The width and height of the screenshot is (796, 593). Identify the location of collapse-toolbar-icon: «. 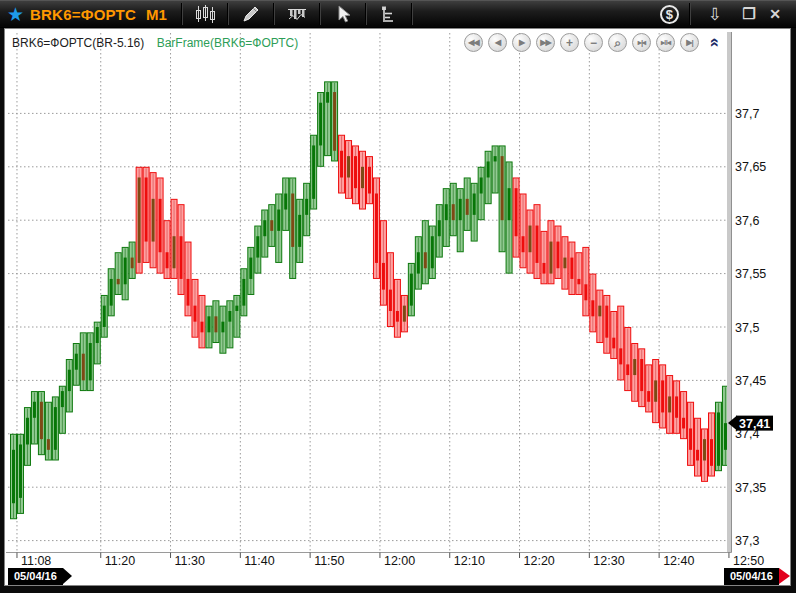
(716, 42).